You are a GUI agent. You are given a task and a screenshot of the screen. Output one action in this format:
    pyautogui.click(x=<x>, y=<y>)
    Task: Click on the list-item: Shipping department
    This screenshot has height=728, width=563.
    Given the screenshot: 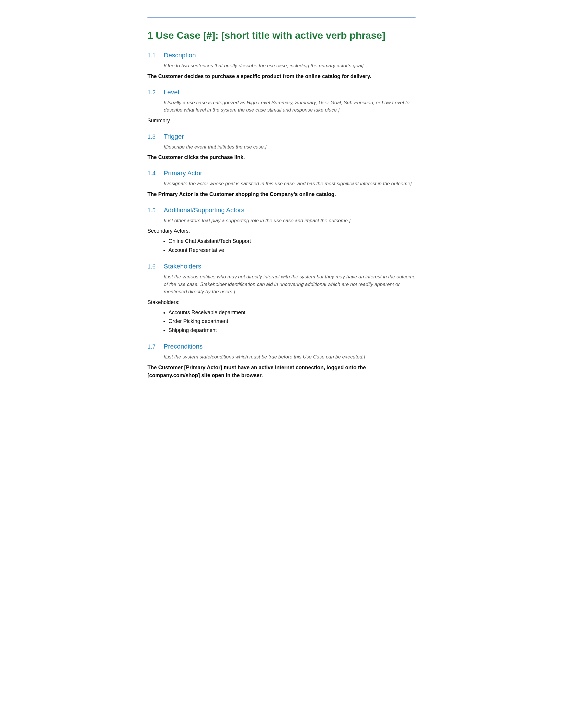 What is the action you would take?
    pyautogui.click(x=292, y=331)
    